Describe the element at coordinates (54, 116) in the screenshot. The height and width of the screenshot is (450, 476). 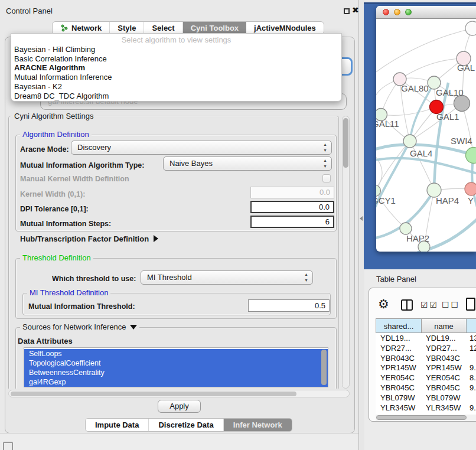
I see `cyni-algorithm-settings-title: Cyni Algorithm Settings` at that location.